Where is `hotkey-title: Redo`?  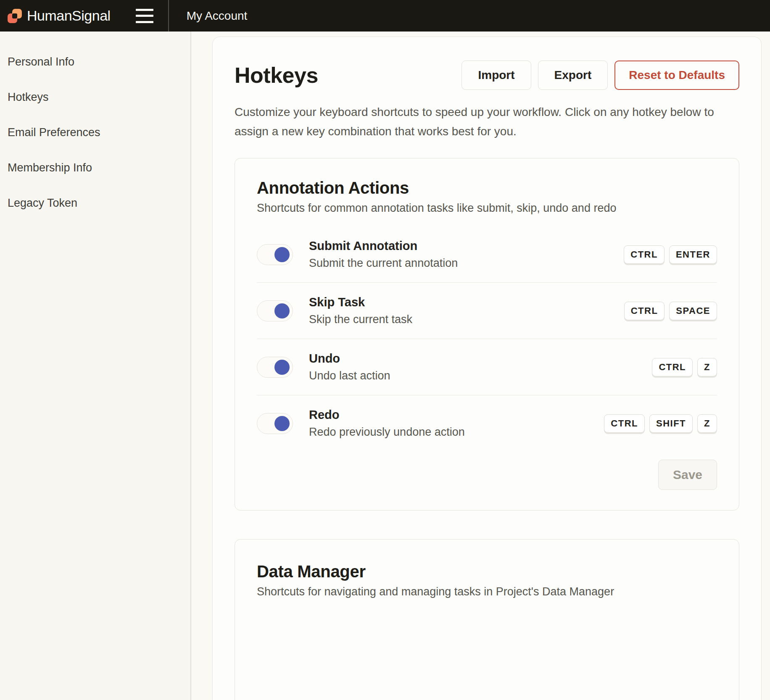 hotkey-title: Redo is located at coordinates (456, 415).